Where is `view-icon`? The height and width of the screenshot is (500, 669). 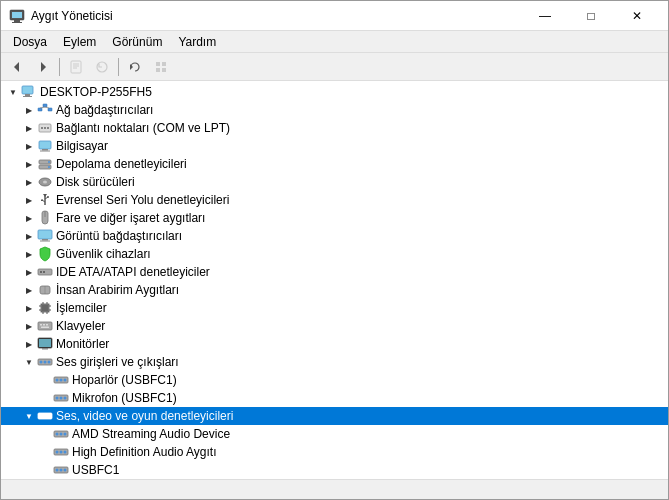
view-icon is located at coordinates (161, 67).